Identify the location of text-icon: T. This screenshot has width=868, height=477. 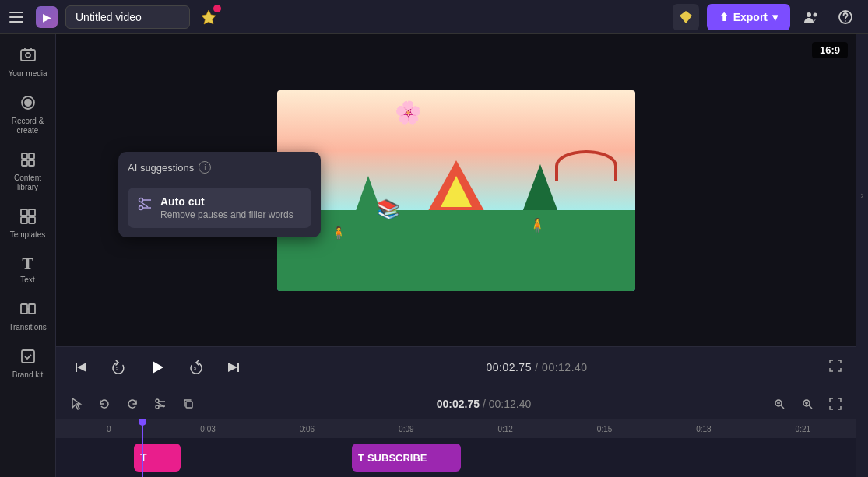
(28, 264).